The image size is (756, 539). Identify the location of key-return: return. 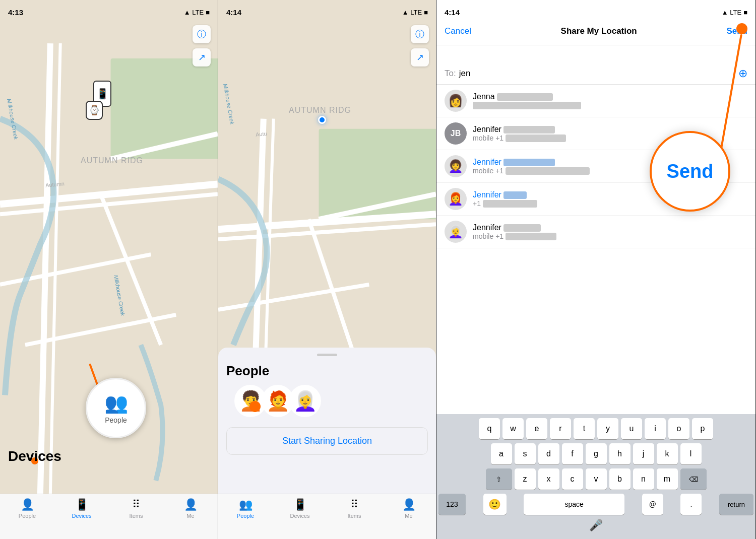
(736, 504).